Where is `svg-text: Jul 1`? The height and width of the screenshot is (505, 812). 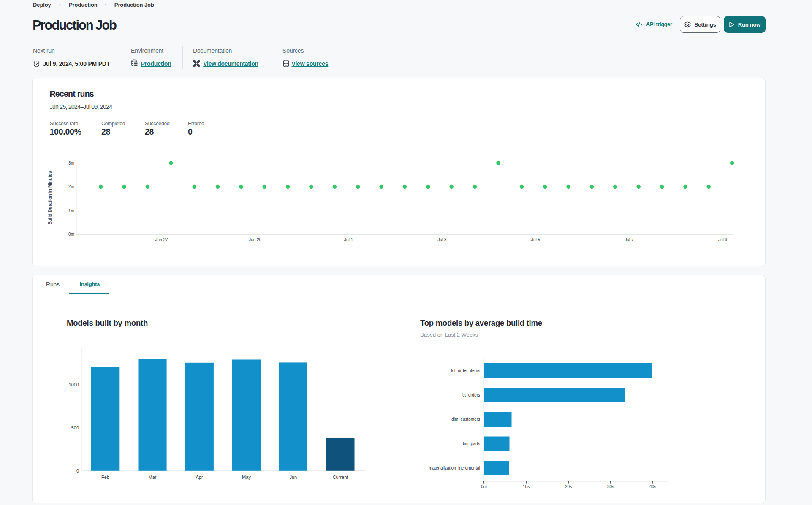
svg-text: Jul 1 is located at coordinates (349, 240).